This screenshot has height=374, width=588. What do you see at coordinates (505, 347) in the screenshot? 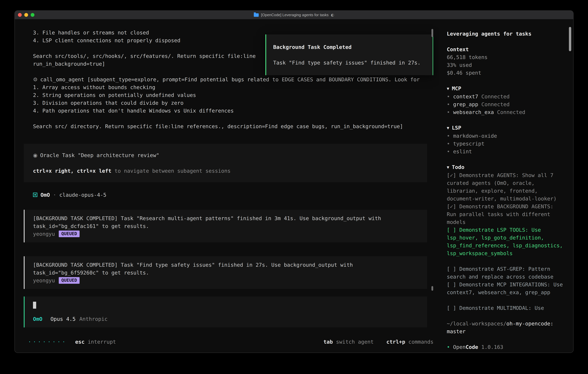
I see `app-version: • OpenCode 1.0.163` at bounding box center [505, 347].